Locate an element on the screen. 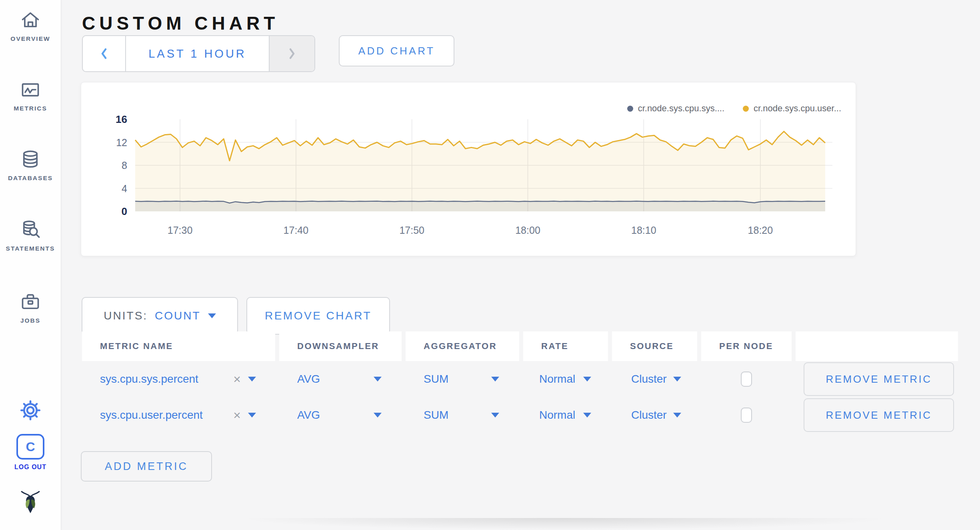 This screenshot has width=980, height=530. column-header-downsampler: DOWNSAMPLER is located at coordinates (340, 346).